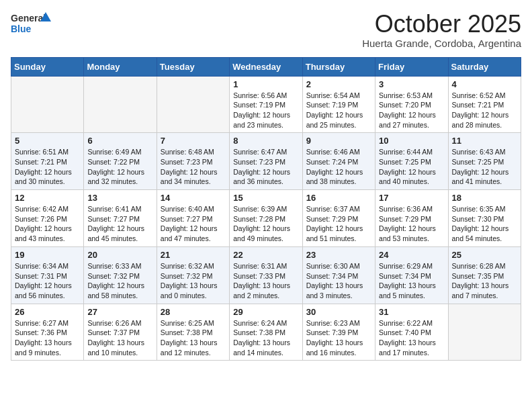  Describe the element at coordinates (411, 255) in the screenshot. I see `day-number: 24` at that location.